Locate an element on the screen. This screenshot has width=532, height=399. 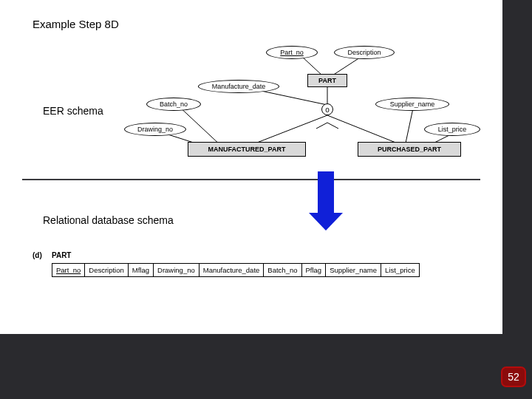
attr-description: Description is located at coordinates (364, 52).